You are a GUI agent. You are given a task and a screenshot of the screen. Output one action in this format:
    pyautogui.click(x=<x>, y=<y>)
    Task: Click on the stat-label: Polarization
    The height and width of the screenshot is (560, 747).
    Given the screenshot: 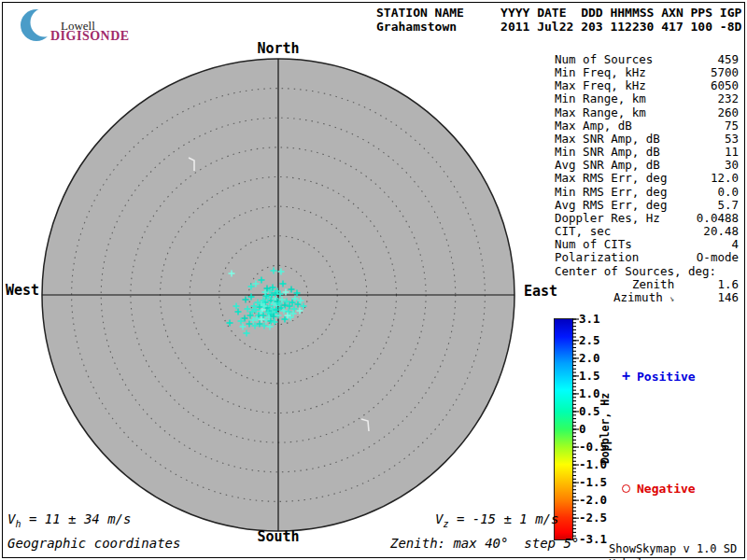 What is the action you would take?
    pyautogui.click(x=597, y=258)
    